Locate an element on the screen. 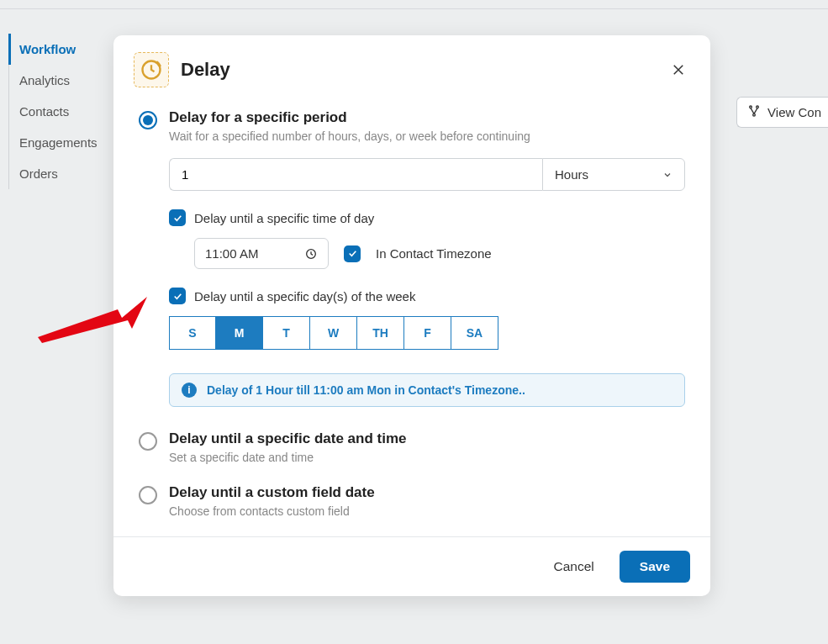 The height and width of the screenshot is (644, 828). view-contacts-label: View Con is located at coordinates (794, 113).